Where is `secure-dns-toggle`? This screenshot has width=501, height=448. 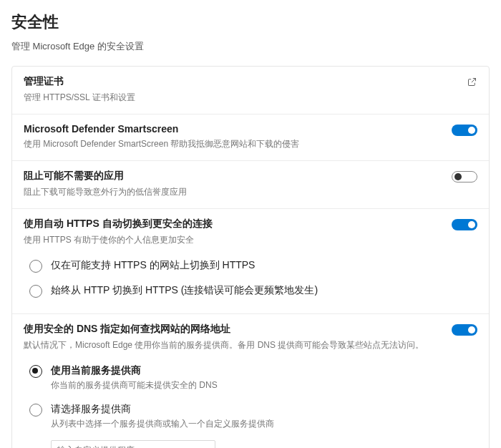 secure-dns-toggle is located at coordinates (464, 330).